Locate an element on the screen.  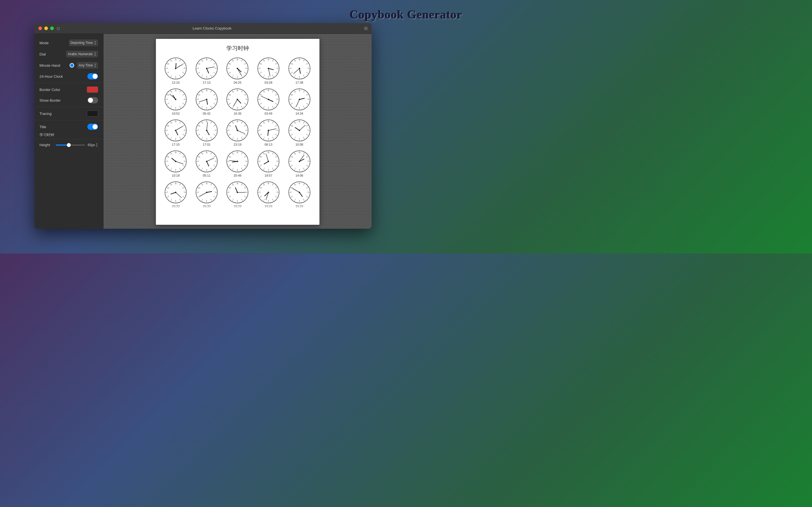
svg-text: 3 is located at coordinates (308, 99).